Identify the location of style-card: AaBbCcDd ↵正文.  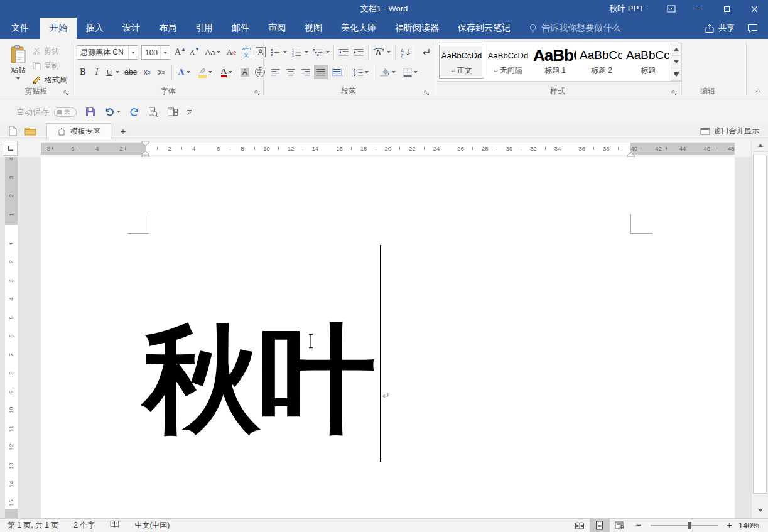
(462, 62).